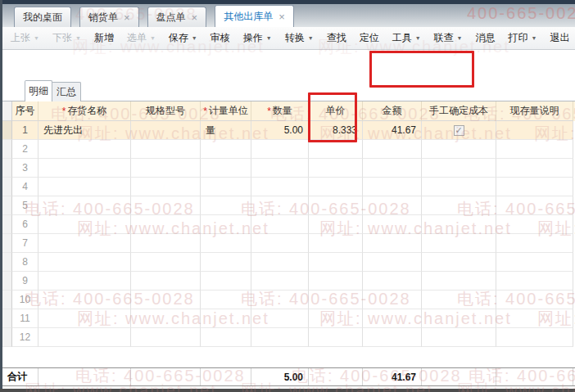 This screenshot has height=392, width=575. Describe the element at coordinates (369, 38) in the screenshot. I see `toolbar-9: 定位` at that location.